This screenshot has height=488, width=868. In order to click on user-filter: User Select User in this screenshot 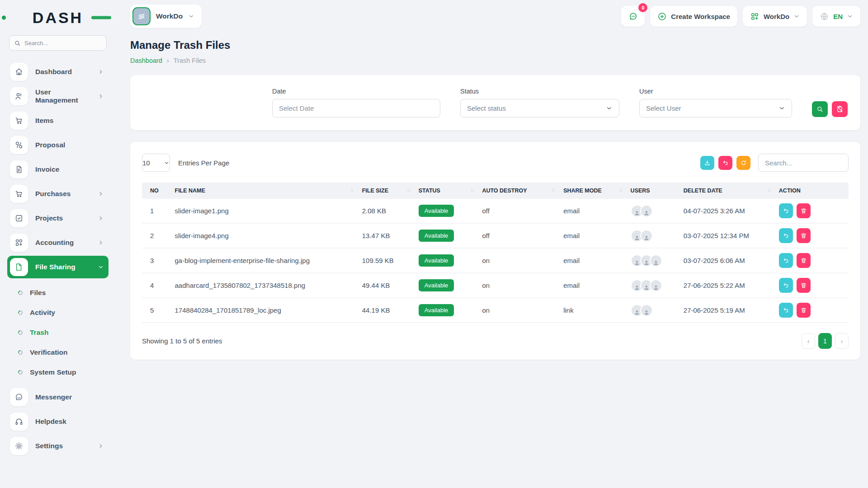, I will do `click(716, 103)`.